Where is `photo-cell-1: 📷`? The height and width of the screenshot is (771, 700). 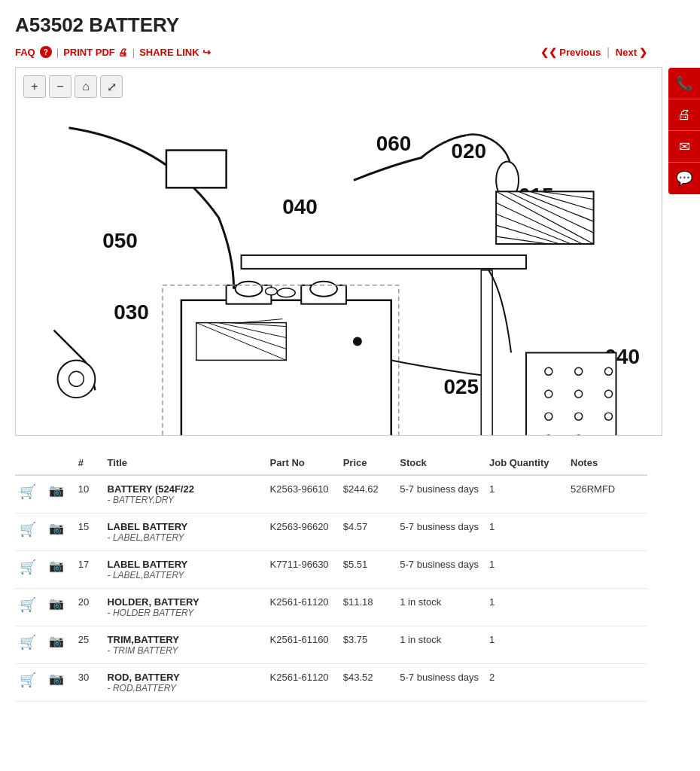
photo-cell-1: 📷 is located at coordinates (59, 532).